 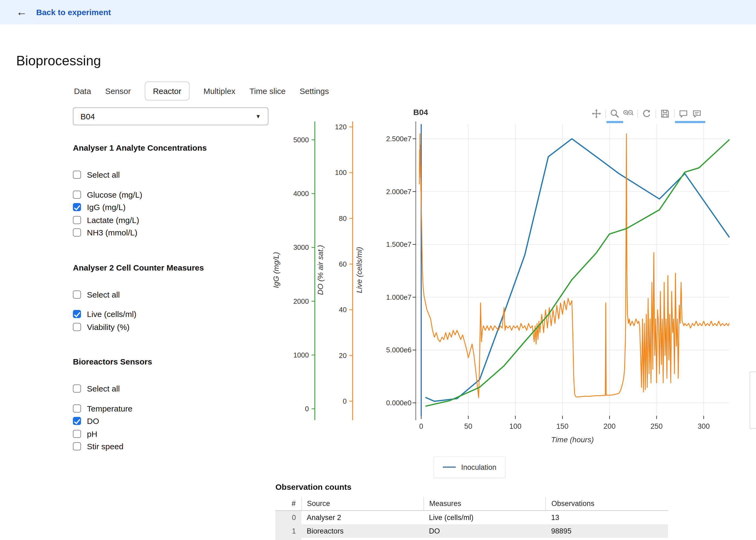 What do you see at coordinates (174, 195) in the screenshot?
I see `checkbox-item-glucose-mg-l: Glucose (mg/L)` at bounding box center [174, 195].